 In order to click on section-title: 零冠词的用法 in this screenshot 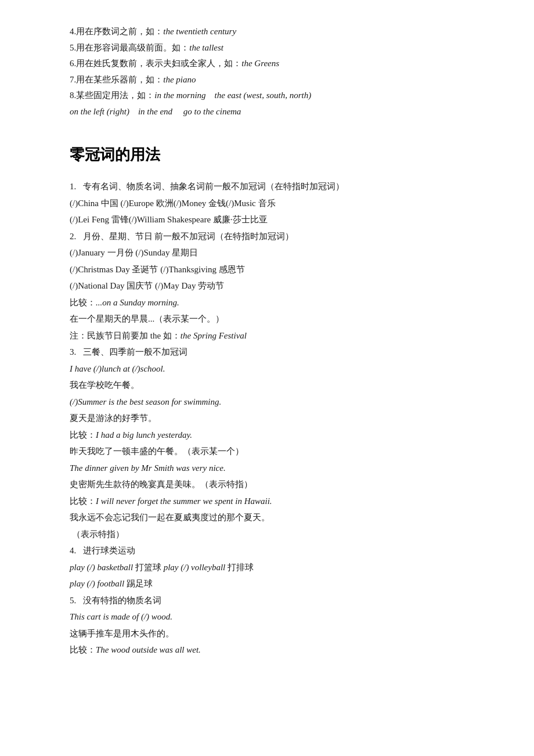, I will do `click(279, 155)`.